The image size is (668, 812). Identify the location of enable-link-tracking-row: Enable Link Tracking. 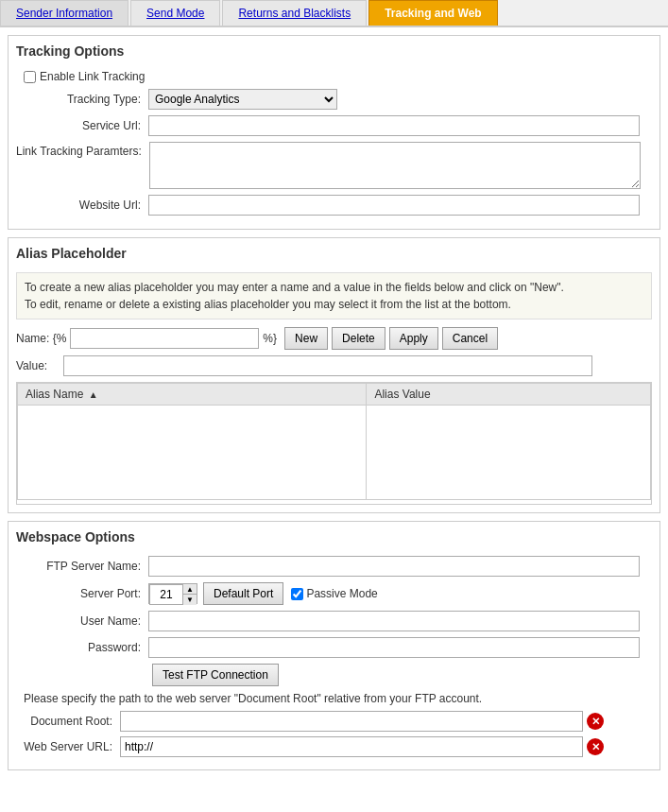
(338, 77).